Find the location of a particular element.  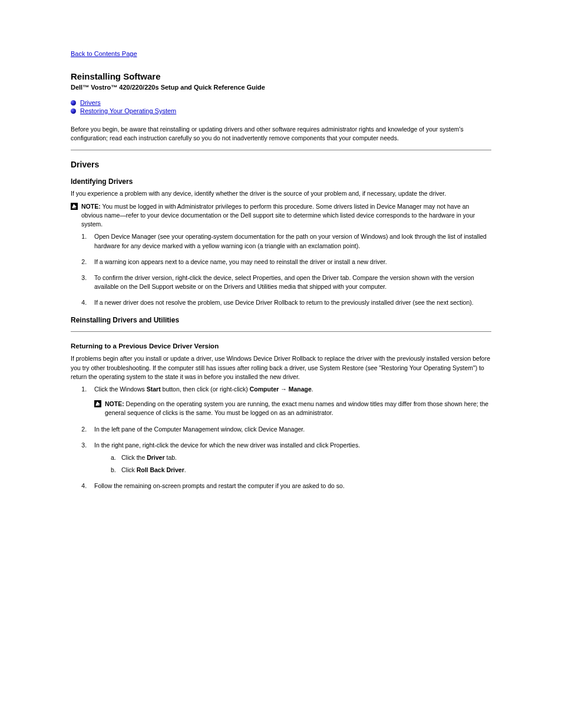

rollback-step-1: Click the Windows Start button, then cli… is located at coordinates (290, 401).